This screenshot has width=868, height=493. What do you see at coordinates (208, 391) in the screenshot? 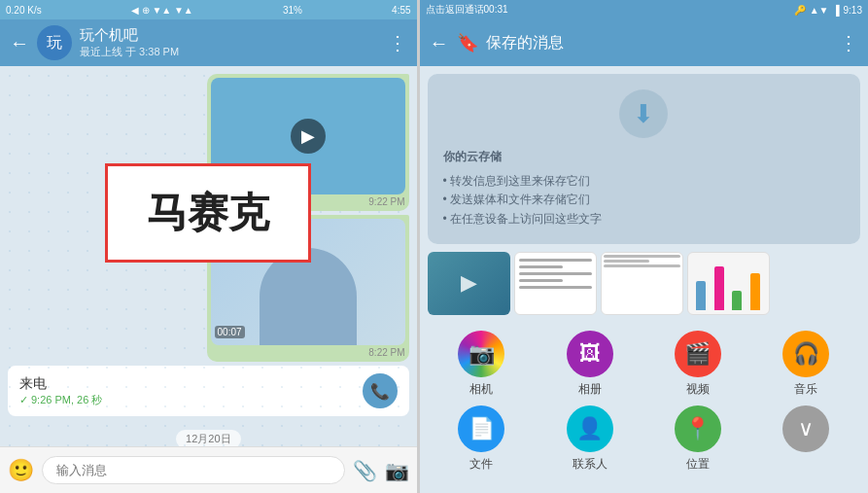
I see `call-item-1: 来电 ✓ 9:26 PM, 26 秒 📞` at bounding box center [208, 391].